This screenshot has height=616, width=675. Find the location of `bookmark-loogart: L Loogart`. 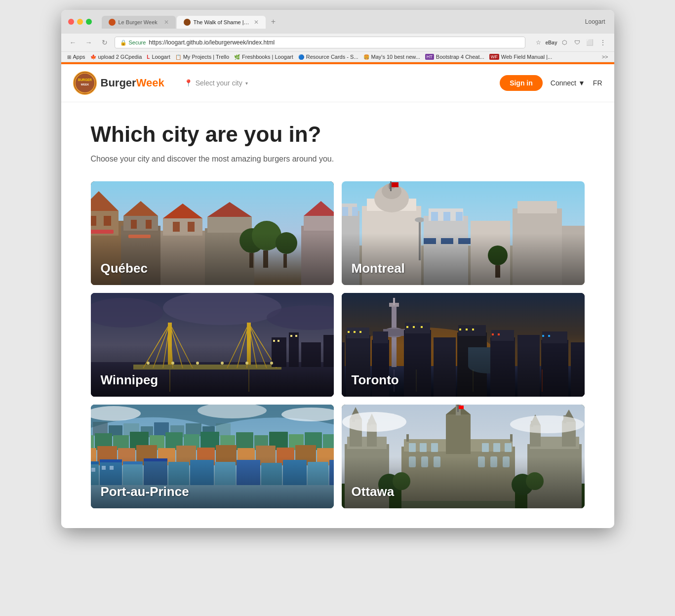

bookmark-loogart: L Loogart is located at coordinates (158, 57).